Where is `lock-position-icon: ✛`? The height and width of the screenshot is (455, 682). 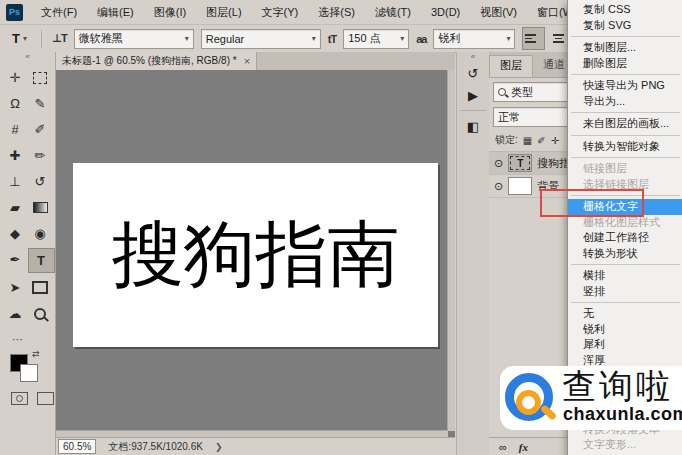
lock-position-icon: ✛ is located at coordinates (555, 140).